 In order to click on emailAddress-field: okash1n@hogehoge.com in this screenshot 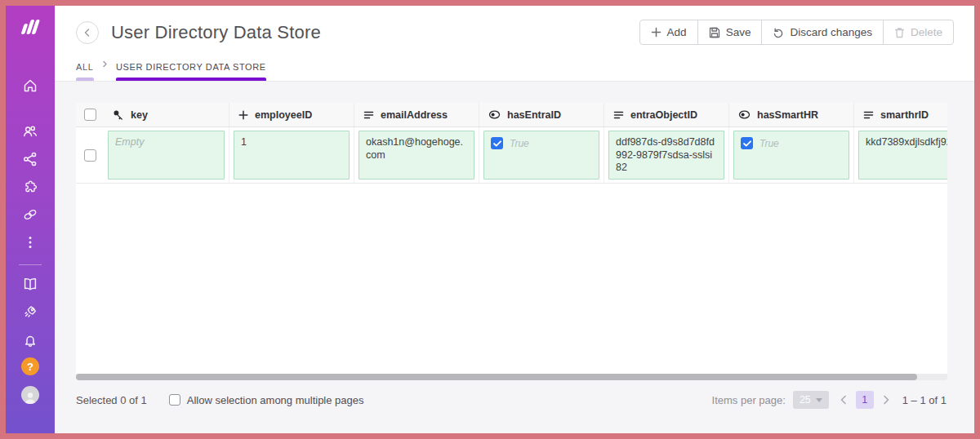, I will do `click(416, 155)`.